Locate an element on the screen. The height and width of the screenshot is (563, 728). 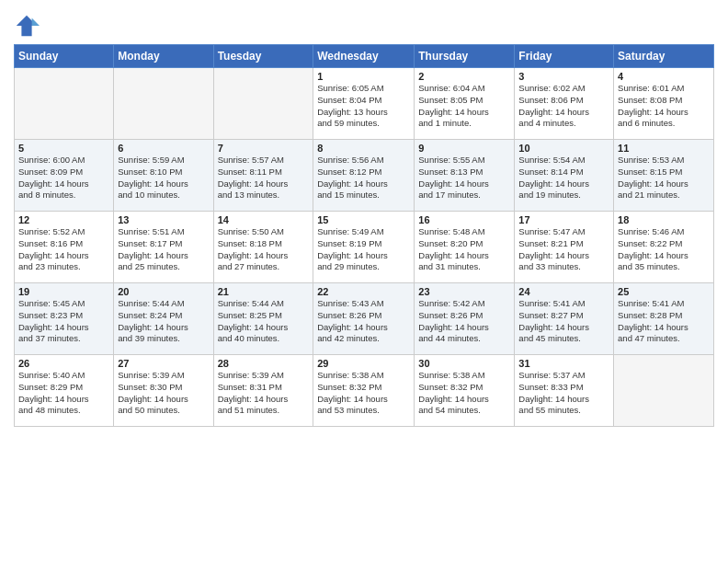
day-number: 13 is located at coordinates (164, 220).